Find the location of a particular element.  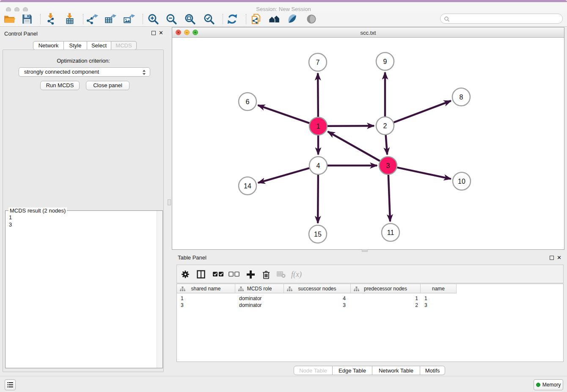

tab-network-table: Network Table is located at coordinates (396, 370).